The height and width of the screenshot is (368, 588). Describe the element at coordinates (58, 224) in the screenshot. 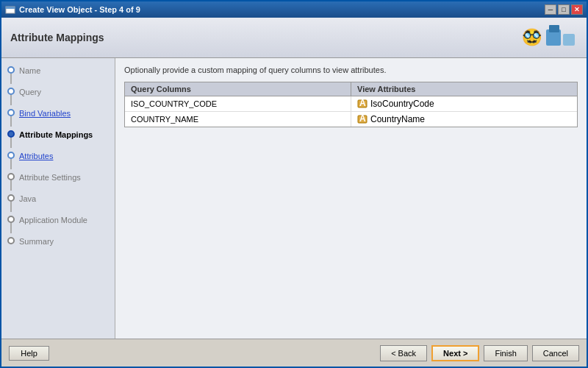

I see `sidebar-item-application-module: Application Module` at that location.